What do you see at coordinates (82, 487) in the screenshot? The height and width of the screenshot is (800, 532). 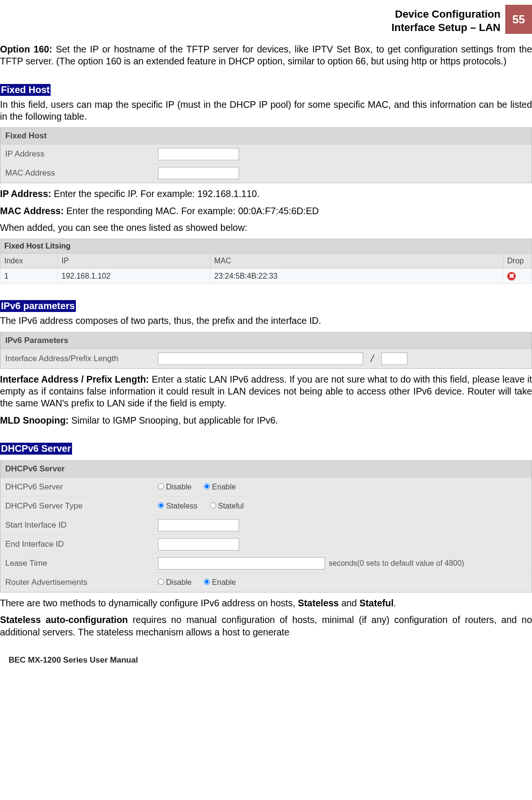 I see `dhcpv6-server-label: DHCPv6 Server` at bounding box center [82, 487].